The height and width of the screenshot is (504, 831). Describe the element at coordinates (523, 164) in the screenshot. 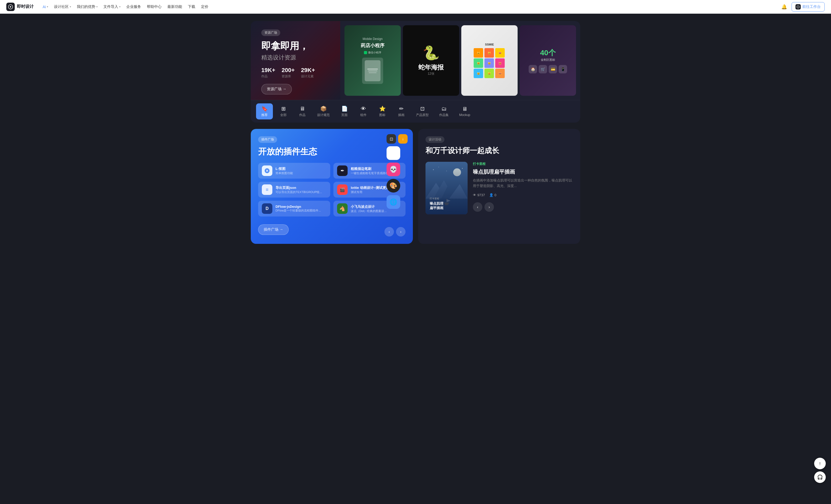

I see `activity-tag: 打卡里程` at that location.